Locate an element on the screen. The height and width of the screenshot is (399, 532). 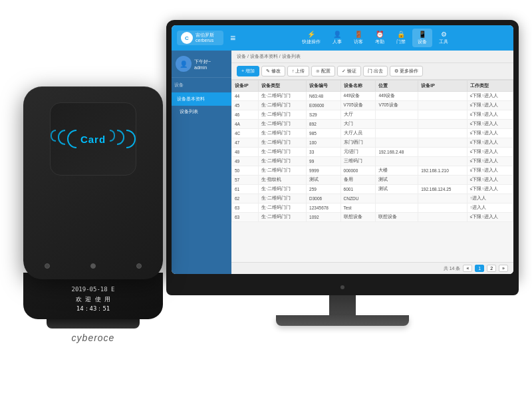
cell-10-0: 61 is located at coordinates (245, 190).